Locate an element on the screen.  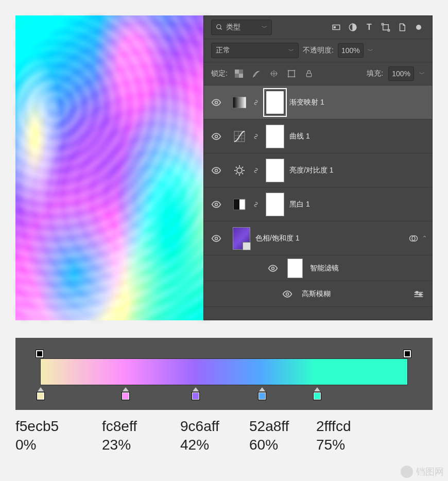
layer-brightness-contrast: 亮度/对比度 1 is located at coordinates (318, 170).